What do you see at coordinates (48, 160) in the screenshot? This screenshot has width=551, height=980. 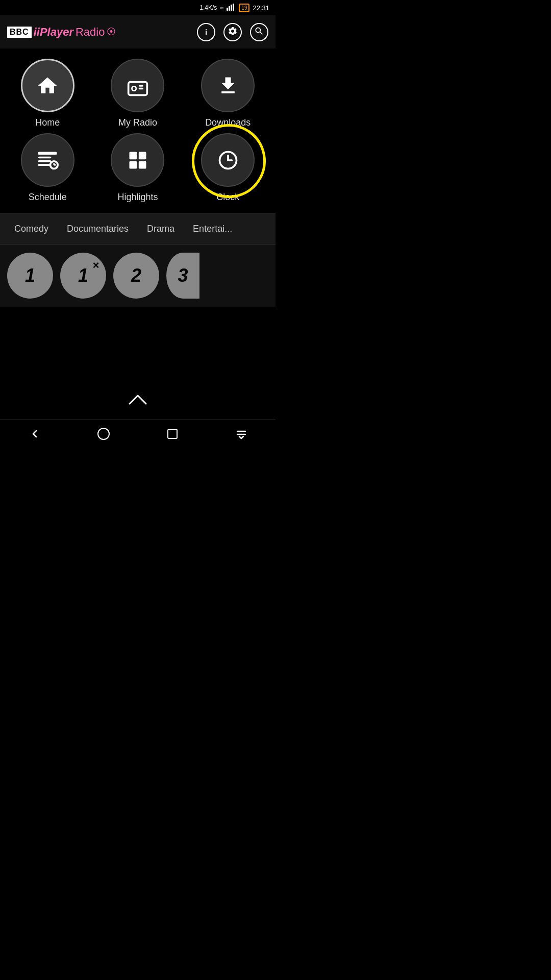 I see `schedule-circle` at bounding box center [48, 160].